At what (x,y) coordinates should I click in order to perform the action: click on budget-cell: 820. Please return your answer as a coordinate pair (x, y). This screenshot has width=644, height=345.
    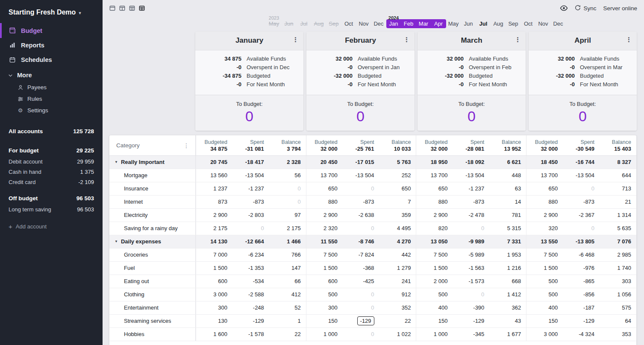
    Looking at the image, I should click on (434, 228).